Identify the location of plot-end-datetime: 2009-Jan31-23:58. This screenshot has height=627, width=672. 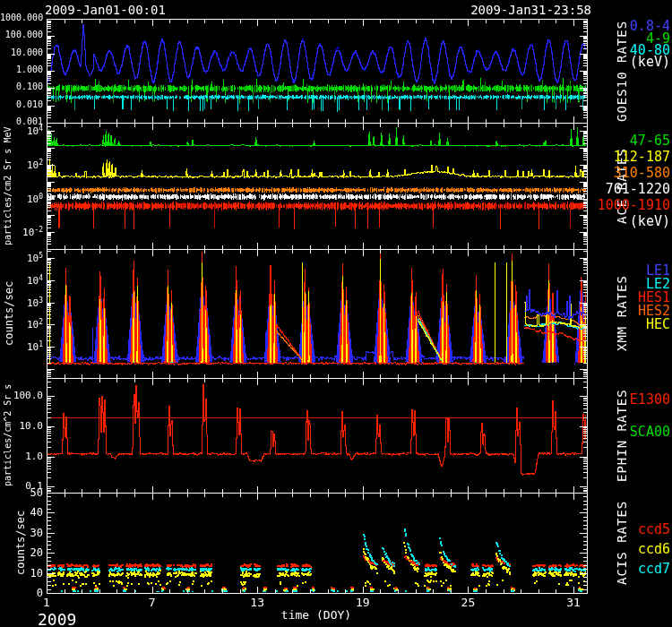
(530, 10).